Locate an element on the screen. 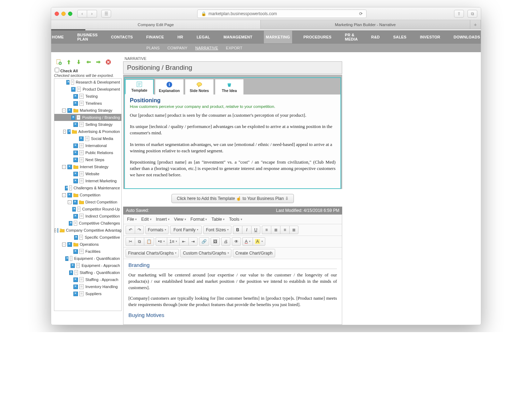 The width and height of the screenshot is (532, 409). preview-icon: 👁 is located at coordinates (236, 242).